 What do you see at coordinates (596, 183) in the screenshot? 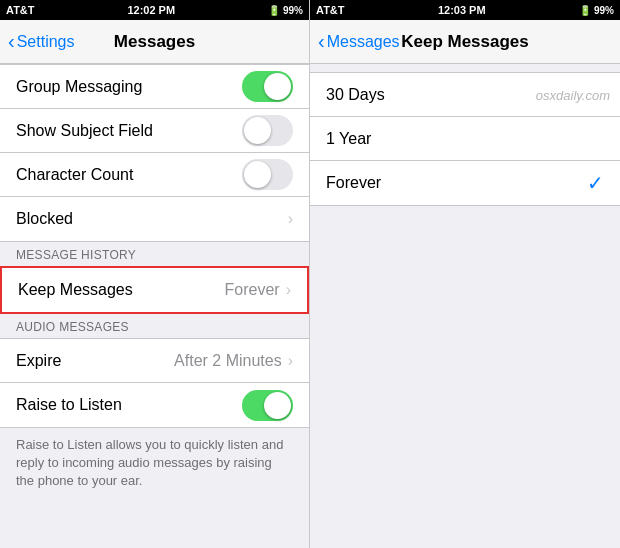
I see `forever-checkmark: ✓` at bounding box center [596, 183].